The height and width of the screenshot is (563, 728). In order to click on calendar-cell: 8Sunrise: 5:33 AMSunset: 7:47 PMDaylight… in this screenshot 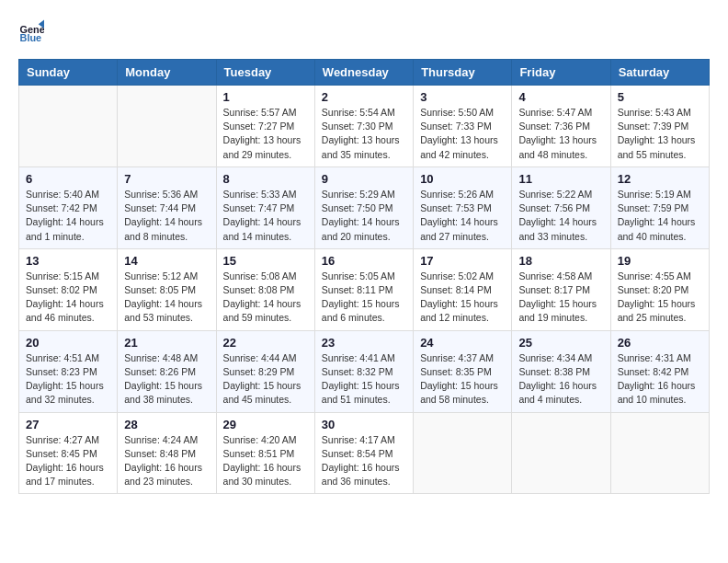, I will do `click(265, 208)`.